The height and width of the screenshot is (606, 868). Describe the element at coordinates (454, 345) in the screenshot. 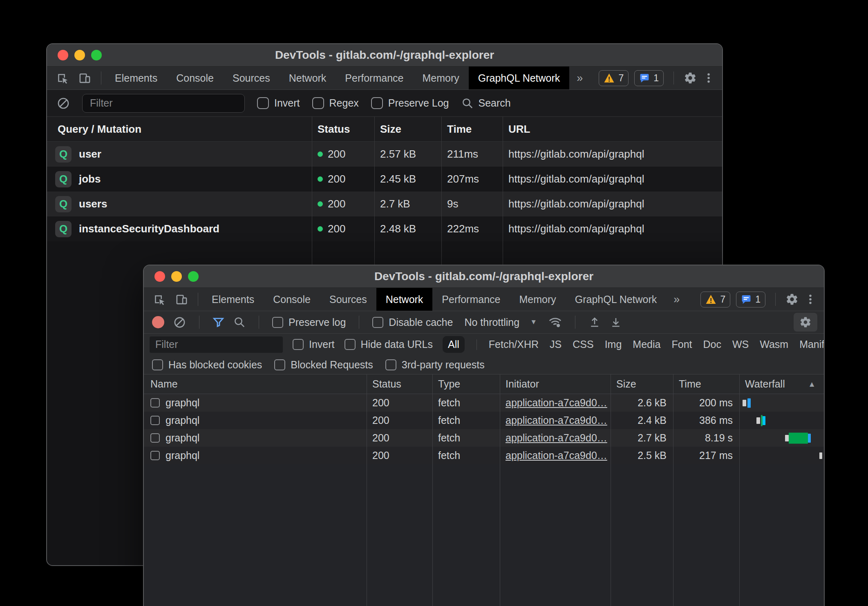

I see `chip-all: All` at that location.